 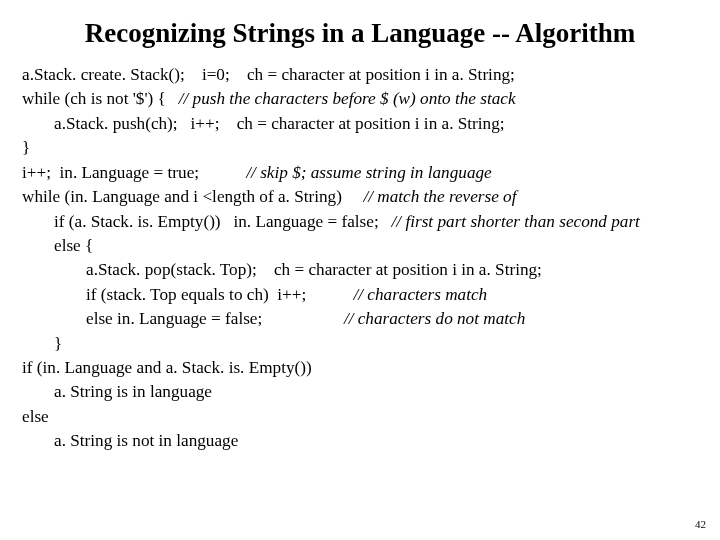 What do you see at coordinates (348, 98) in the screenshot?
I see `comment-text: // push the characters before $ (w) onto…` at bounding box center [348, 98].